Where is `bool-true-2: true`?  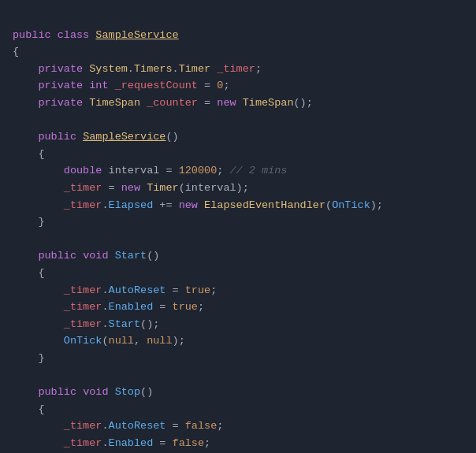 bool-true-2: true is located at coordinates (185, 307).